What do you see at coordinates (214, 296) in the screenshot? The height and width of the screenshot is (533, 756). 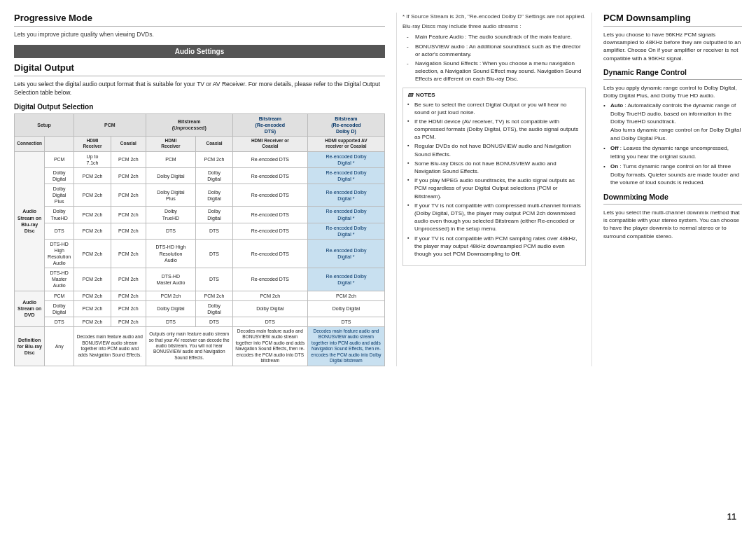 I see `dvd-pcm-coax2: PCM 2ch` at bounding box center [214, 296].